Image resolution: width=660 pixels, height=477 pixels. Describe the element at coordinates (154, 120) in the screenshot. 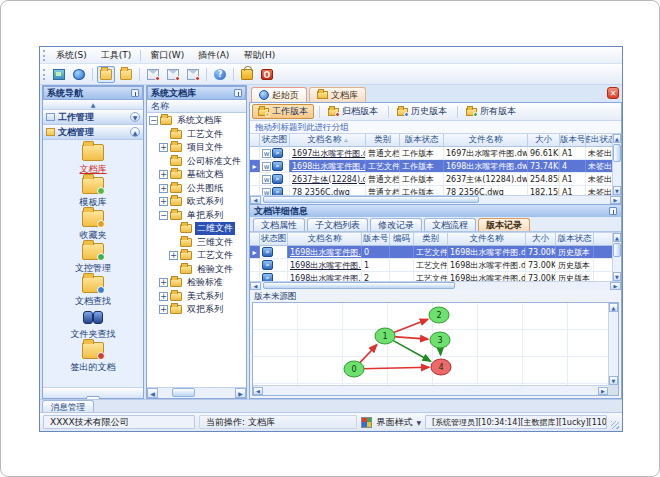

I see `collapse-icon: −` at that location.